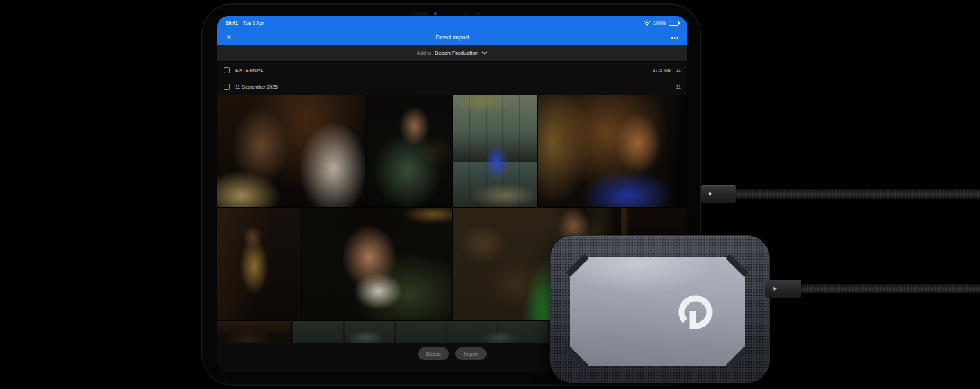 The width and height of the screenshot is (980, 389). What do you see at coordinates (453, 37) in the screenshot?
I see `title-bar: ✕ Direct import •••` at bounding box center [453, 37].